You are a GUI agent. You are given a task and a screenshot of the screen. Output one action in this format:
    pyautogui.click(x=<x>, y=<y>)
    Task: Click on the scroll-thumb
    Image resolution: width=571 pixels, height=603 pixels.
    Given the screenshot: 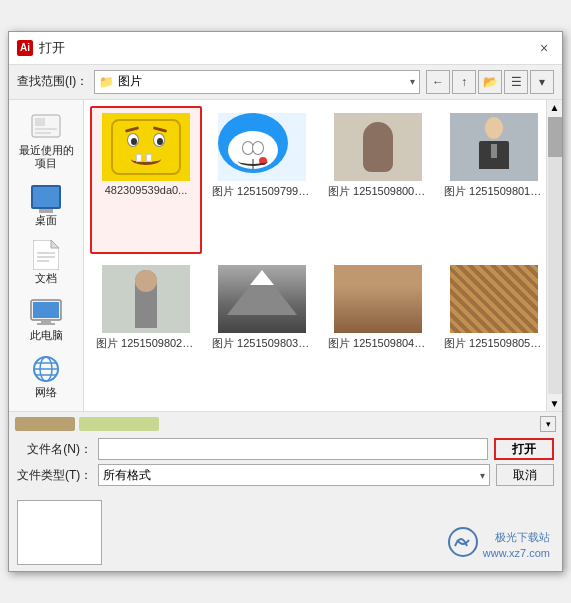 What is the action you would take?
    pyautogui.click(x=555, y=137)
    